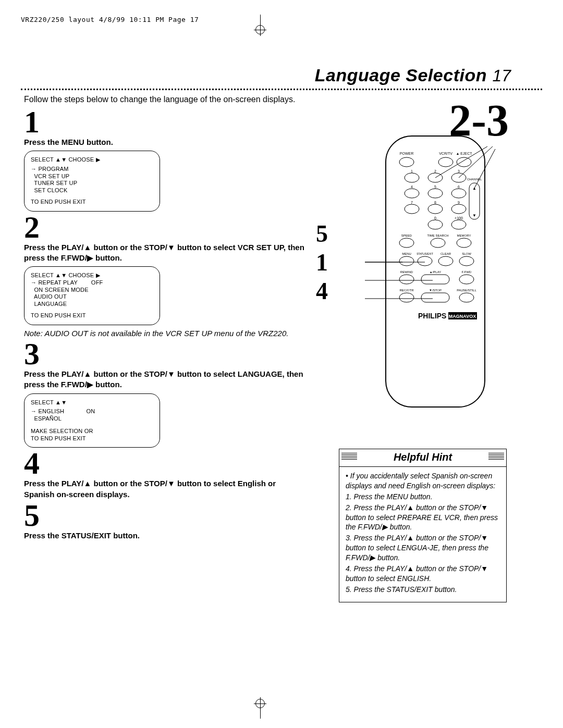 This screenshot has height=728, width=563. What do you see at coordinates (322, 233) in the screenshot?
I see `callout-5: 5` at bounding box center [322, 233].